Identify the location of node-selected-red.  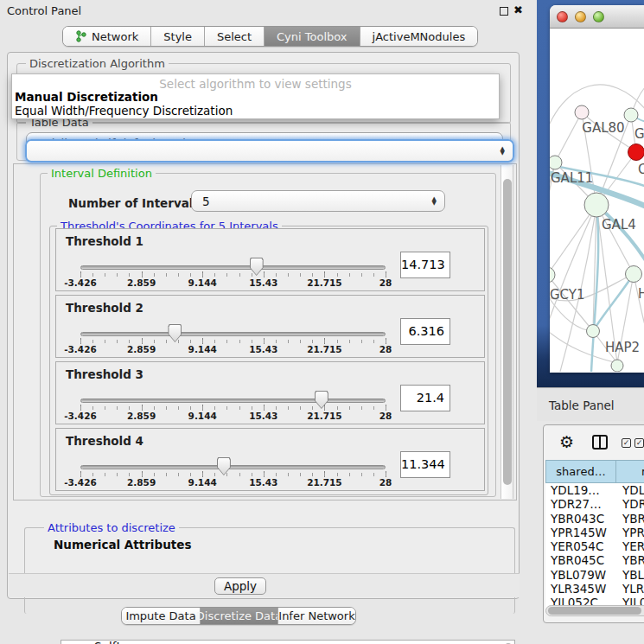
(636, 152).